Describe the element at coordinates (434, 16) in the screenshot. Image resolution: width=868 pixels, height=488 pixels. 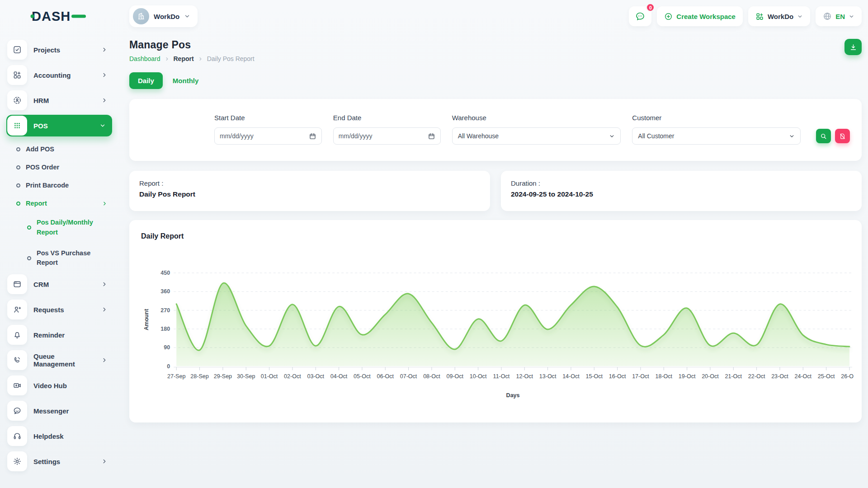
I see `top-bar: DASH WorkDo 0` at that location.